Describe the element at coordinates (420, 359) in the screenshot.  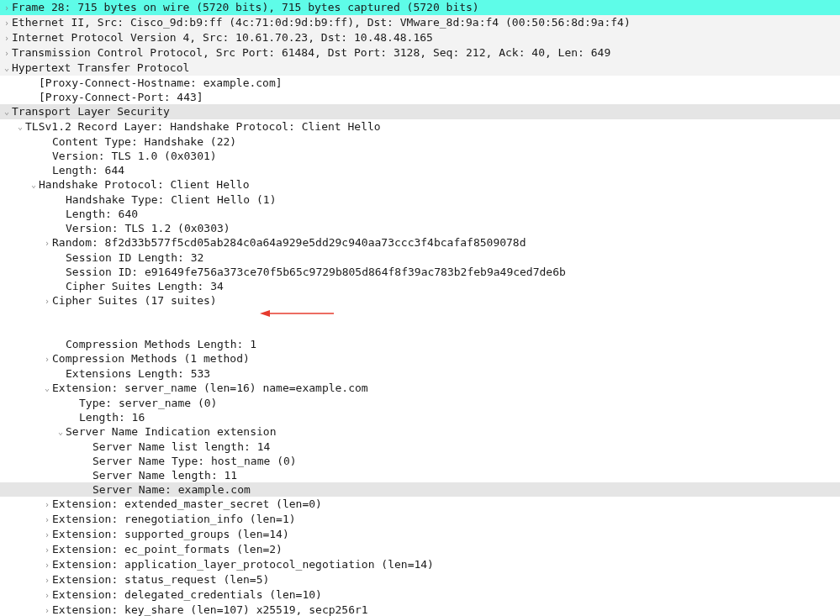
I see `compression-methods-row: ›Compression Methods (1 method)` at that location.